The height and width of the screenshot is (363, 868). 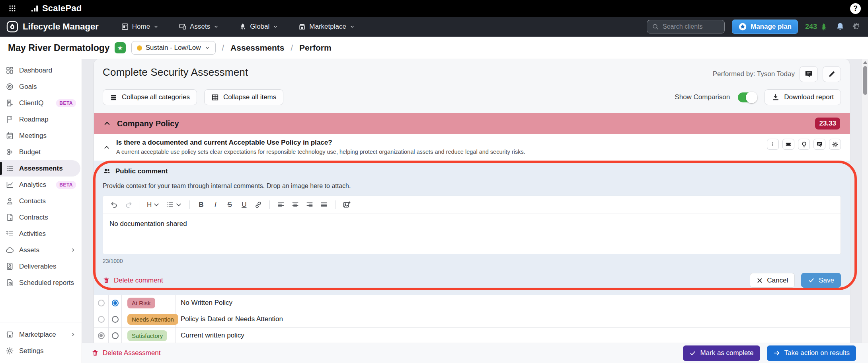 I want to click on table-icon, so click(x=215, y=97).